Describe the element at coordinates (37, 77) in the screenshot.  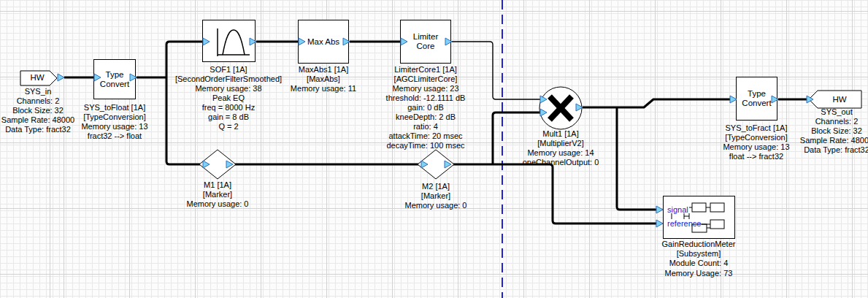
I see `hw-input-title: HW` at that location.